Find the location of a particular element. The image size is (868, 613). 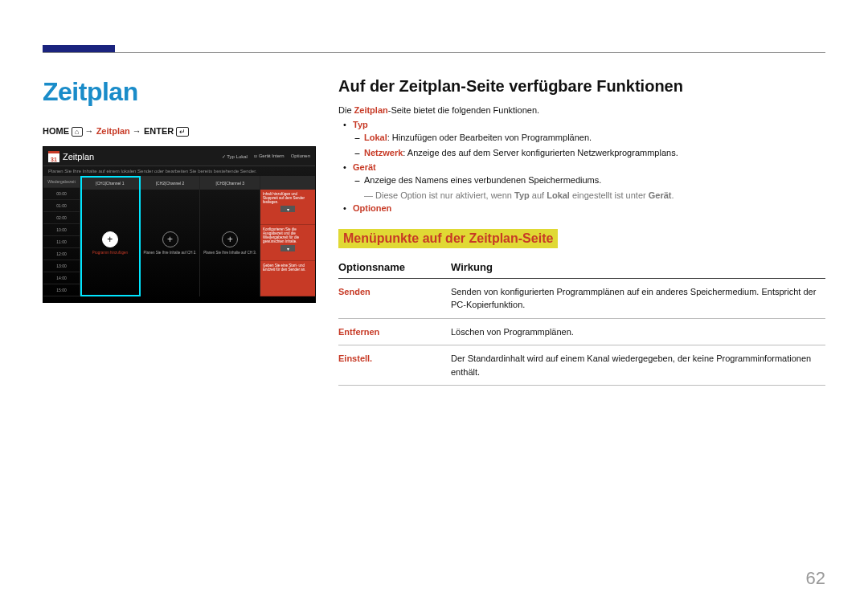

mock-time-cell: 00:00 is located at coordinates (62, 194).